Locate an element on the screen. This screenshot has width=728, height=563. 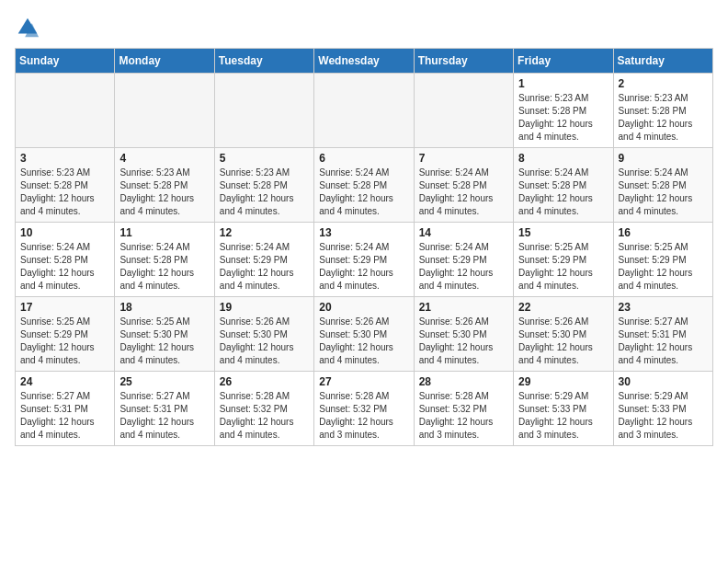
day-number: 12 is located at coordinates (265, 233).